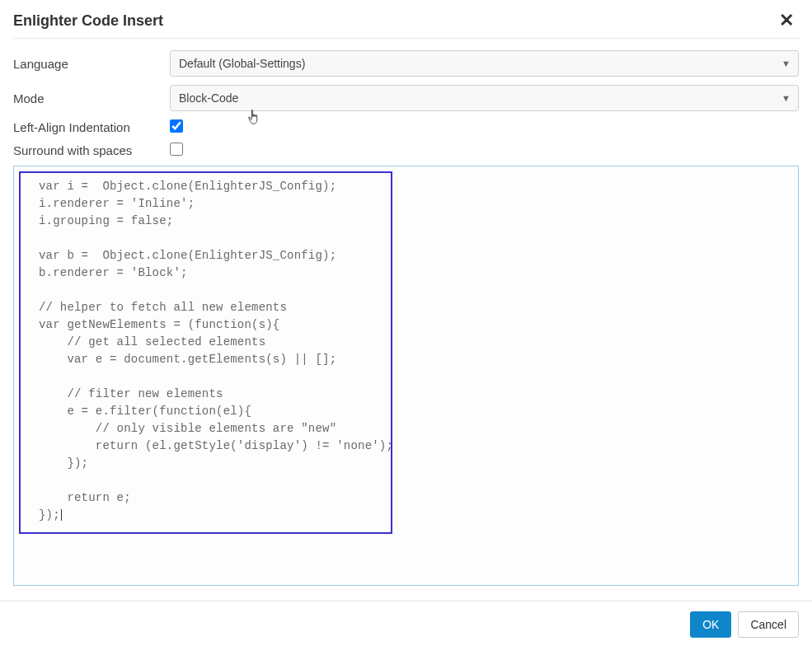 The image size is (812, 655). Describe the element at coordinates (92, 64) in the screenshot. I see `language-label: Language` at that location.